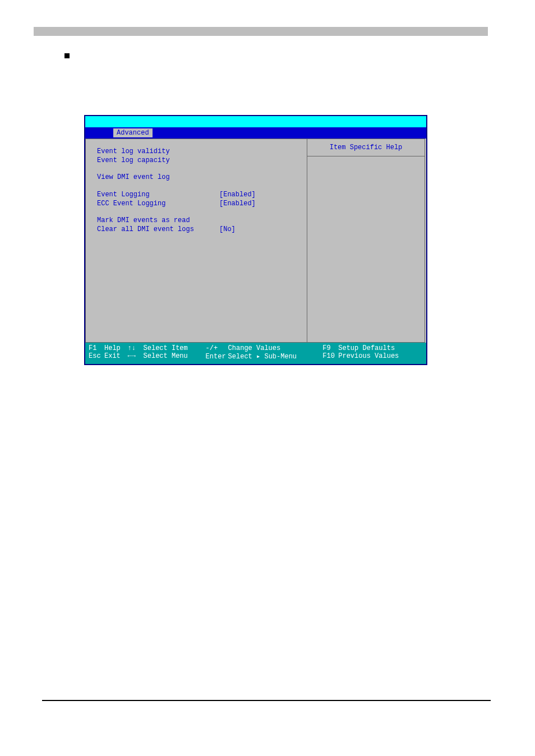 The width and height of the screenshot is (535, 756). I want to click on row-event-logging: Event Logging [Enabled], so click(199, 195).